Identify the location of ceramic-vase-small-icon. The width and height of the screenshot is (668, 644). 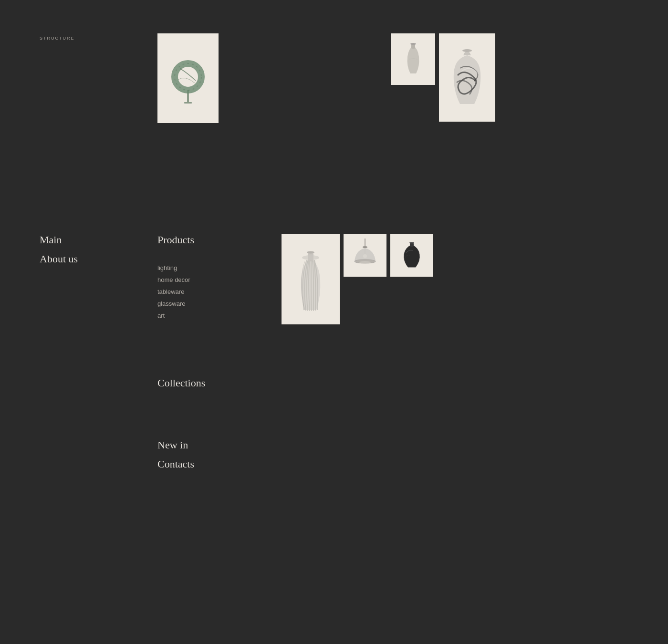
(413, 59).